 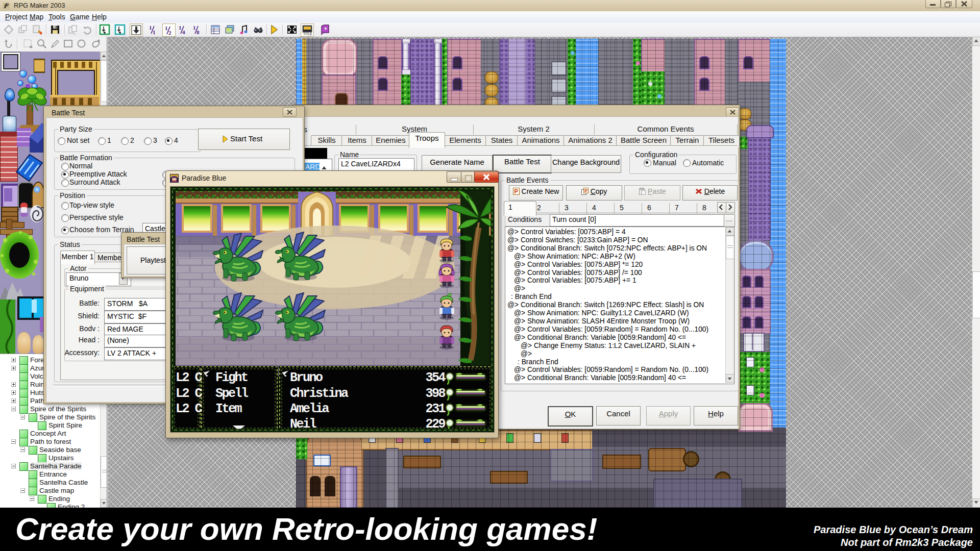 I want to click on svg-text: Item, so click(x=229, y=409).